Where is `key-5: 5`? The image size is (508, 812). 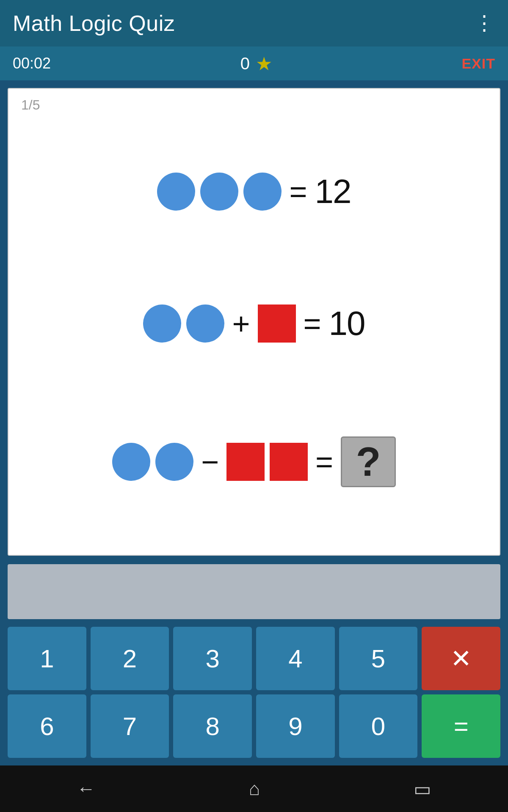
key-5: 5 is located at coordinates (378, 658).